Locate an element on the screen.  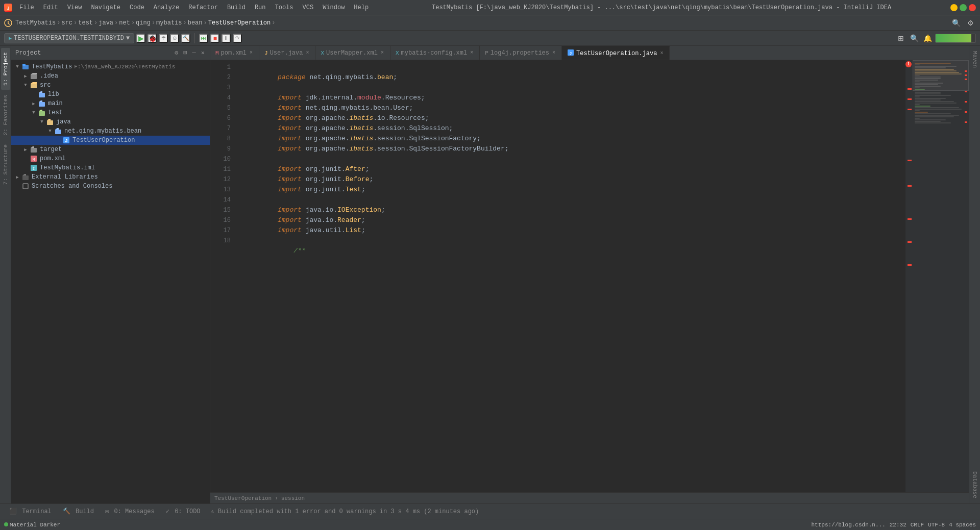
tree-item-pkg: ▼ net.qing.mybatis.bean is located at coordinates (110, 131).